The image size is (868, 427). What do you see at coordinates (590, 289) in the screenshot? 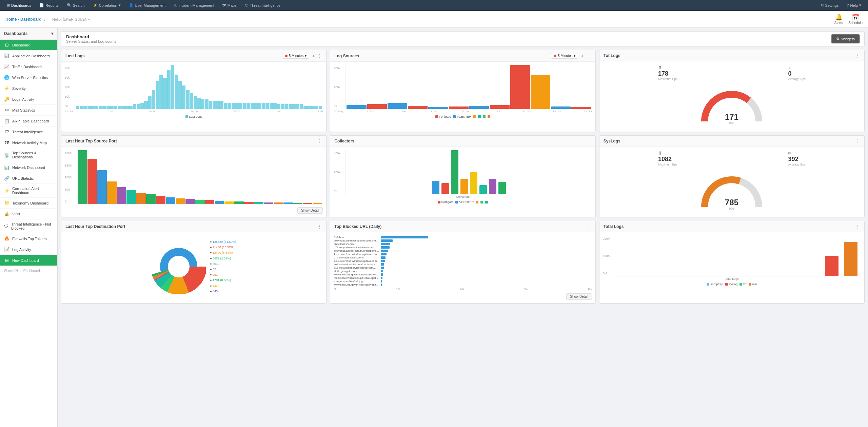
I see `url-x-40k: 40k` at bounding box center [590, 289].